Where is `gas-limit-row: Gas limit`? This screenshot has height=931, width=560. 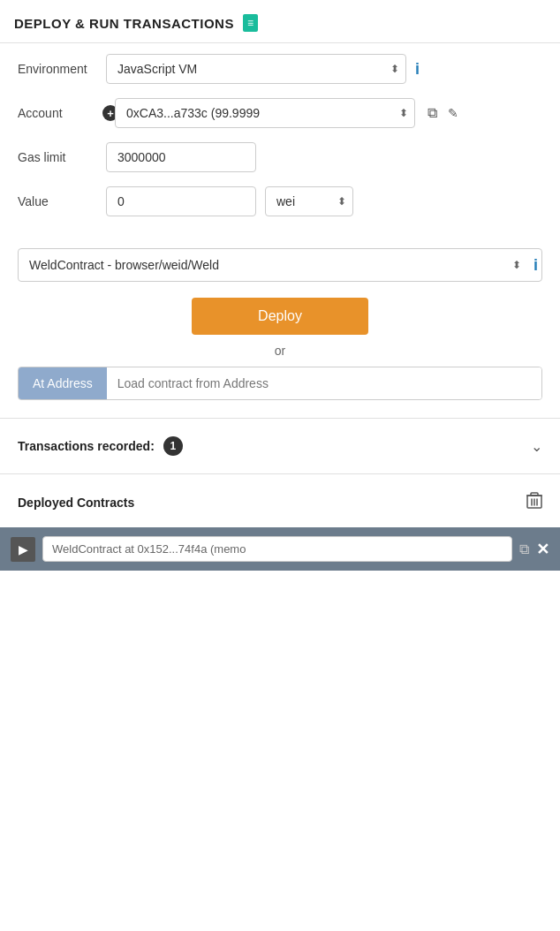 gas-limit-row: Gas limit is located at coordinates (280, 157).